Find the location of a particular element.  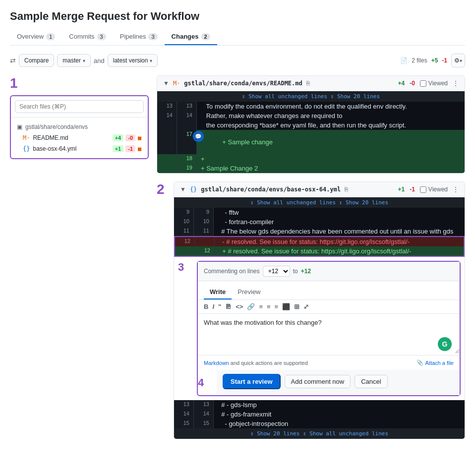

compare-button: Compare is located at coordinates (37, 60).